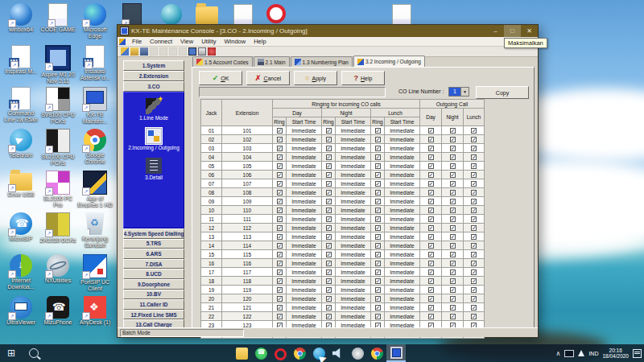  What do you see at coordinates (248, 317) in the screenshot?
I see `cell-extension: 122` at bounding box center [248, 317].